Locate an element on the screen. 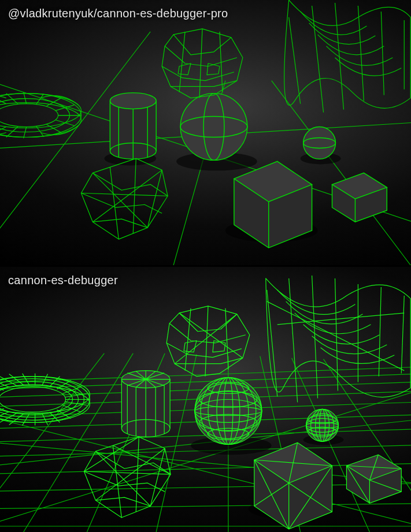  terrain-wave is located at coordinates (348, 57).